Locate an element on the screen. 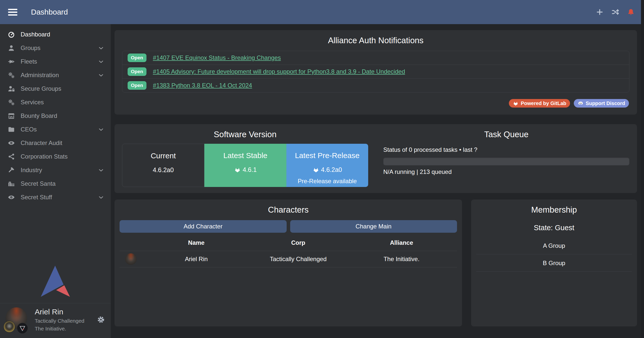 This screenshot has height=338, width=644. notifications-title: Alliance Auth Notifications is located at coordinates (376, 40).